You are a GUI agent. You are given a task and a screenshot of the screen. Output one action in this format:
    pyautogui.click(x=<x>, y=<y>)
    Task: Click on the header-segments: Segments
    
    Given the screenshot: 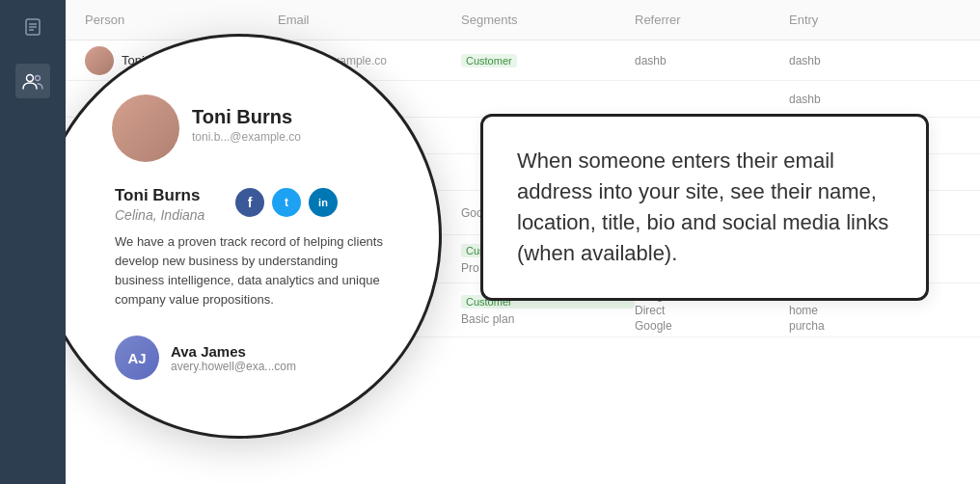 What is the action you would take?
    pyautogui.click(x=548, y=19)
    